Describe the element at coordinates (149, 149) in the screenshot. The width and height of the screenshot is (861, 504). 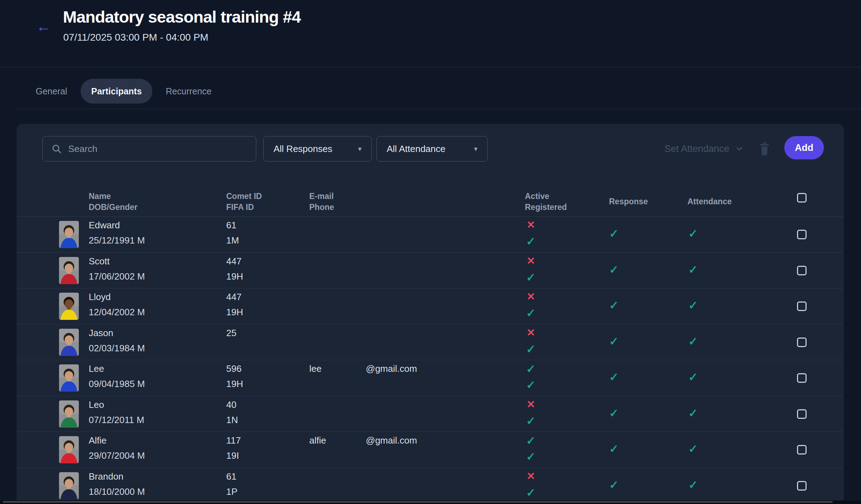
I see `search-box` at that location.